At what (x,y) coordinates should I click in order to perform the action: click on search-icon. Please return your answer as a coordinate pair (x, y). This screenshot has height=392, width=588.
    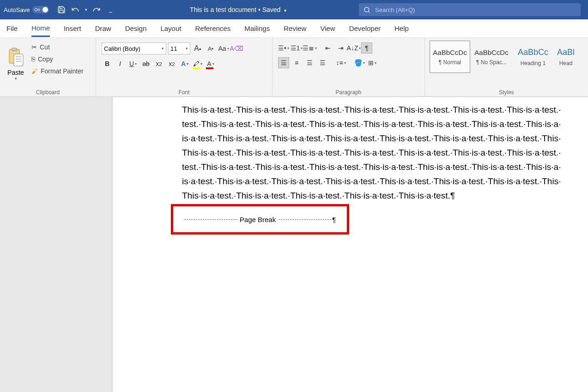
    Looking at the image, I should click on (367, 10).